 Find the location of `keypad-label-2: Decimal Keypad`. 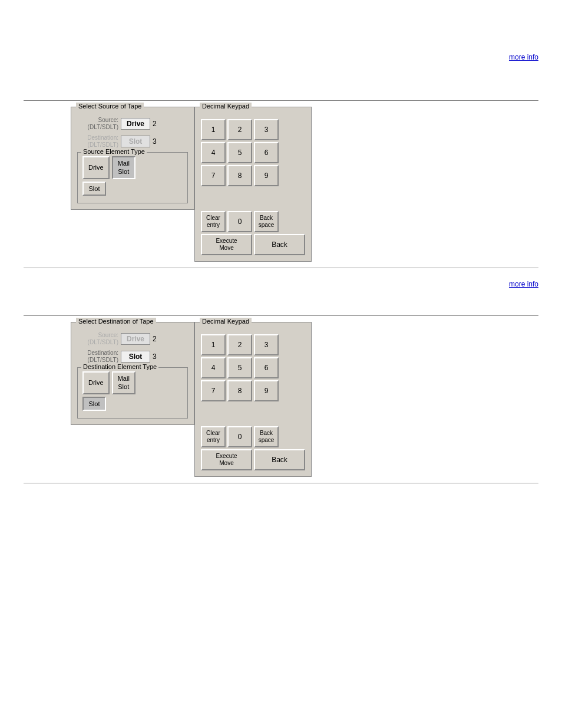

keypad-label-2: Decimal Keypad is located at coordinates (226, 321).